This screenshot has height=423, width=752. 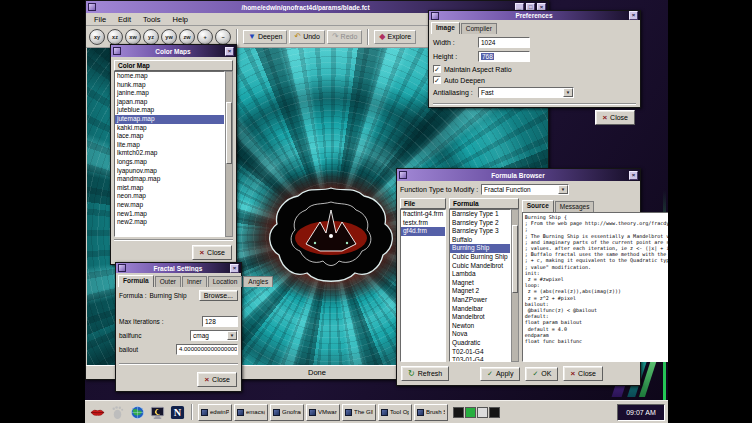 What do you see at coordinates (480, 359) in the screenshot?
I see `formula-item: T03-01-G4` at bounding box center [480, 359].